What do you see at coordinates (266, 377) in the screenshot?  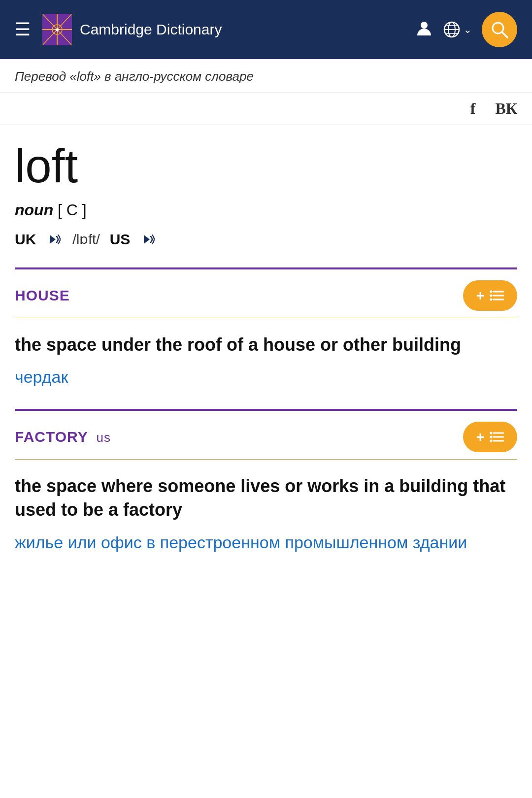 I see `translation-house: чердак` at bounding box center [266, 377].